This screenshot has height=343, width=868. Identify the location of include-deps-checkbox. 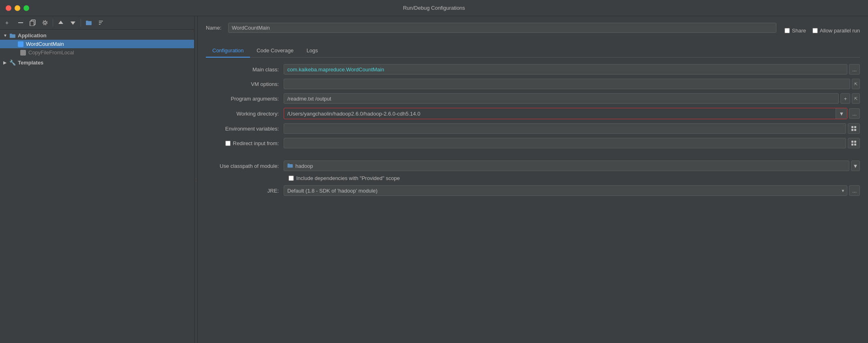
(291, 178).